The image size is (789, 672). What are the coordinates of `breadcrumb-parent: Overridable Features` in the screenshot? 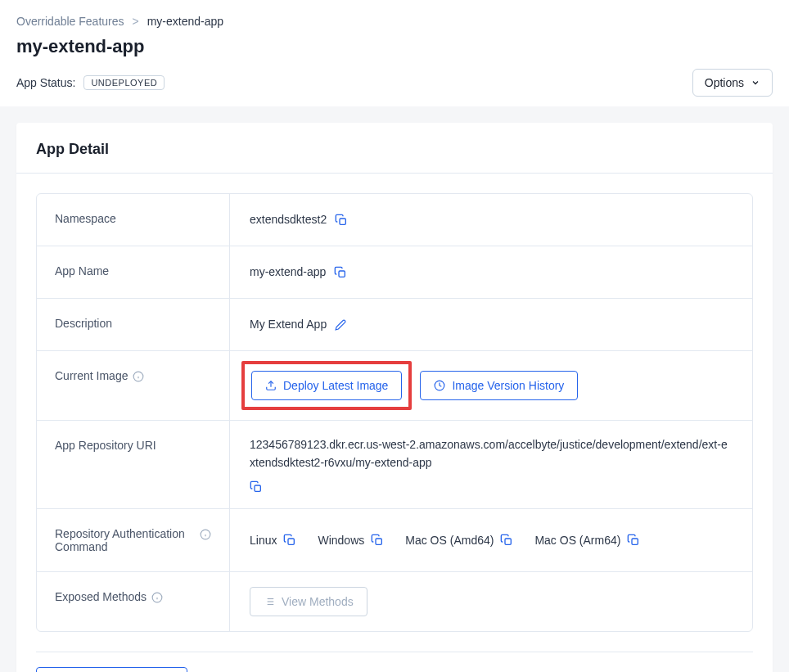 It's located at (70, 21).